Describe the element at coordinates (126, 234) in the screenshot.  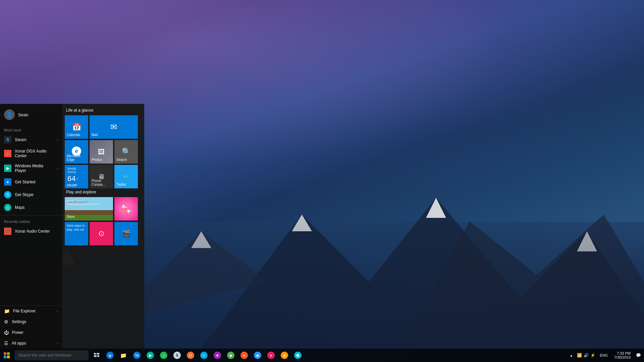
I see `movies-icon: 🎬` at that location.